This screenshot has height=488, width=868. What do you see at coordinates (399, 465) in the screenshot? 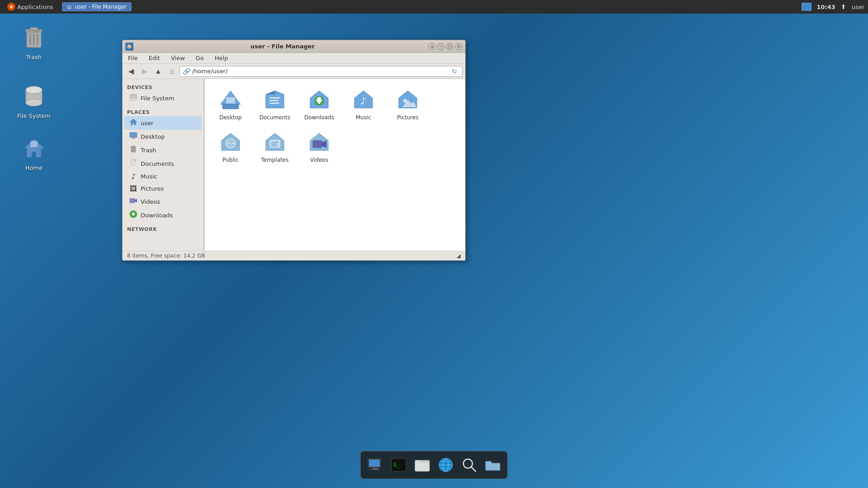
I see `dock-terminal: $_` at bounding box center [399, 465].